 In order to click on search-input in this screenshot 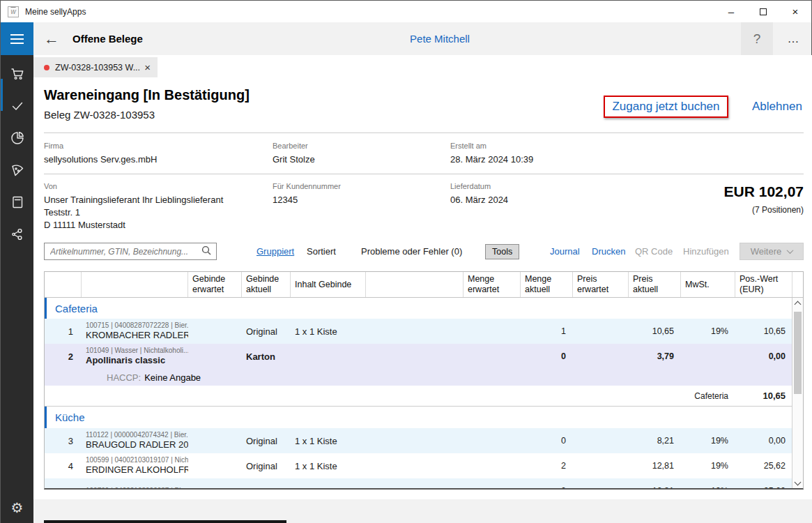, I will do `click(123, 252)`.